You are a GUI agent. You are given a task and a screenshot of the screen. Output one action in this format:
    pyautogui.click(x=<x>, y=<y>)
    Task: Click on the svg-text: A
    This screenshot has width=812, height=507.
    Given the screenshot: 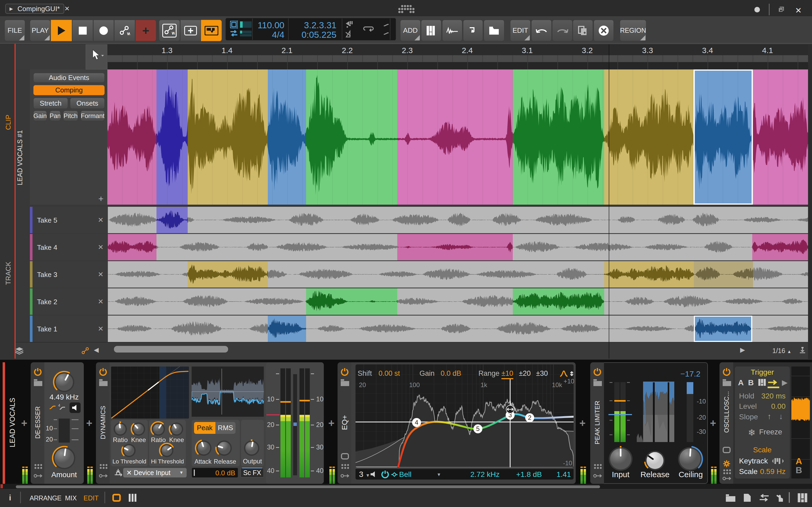 What is the action you would take?
    pyautogui.click(x=799, y=461)
    